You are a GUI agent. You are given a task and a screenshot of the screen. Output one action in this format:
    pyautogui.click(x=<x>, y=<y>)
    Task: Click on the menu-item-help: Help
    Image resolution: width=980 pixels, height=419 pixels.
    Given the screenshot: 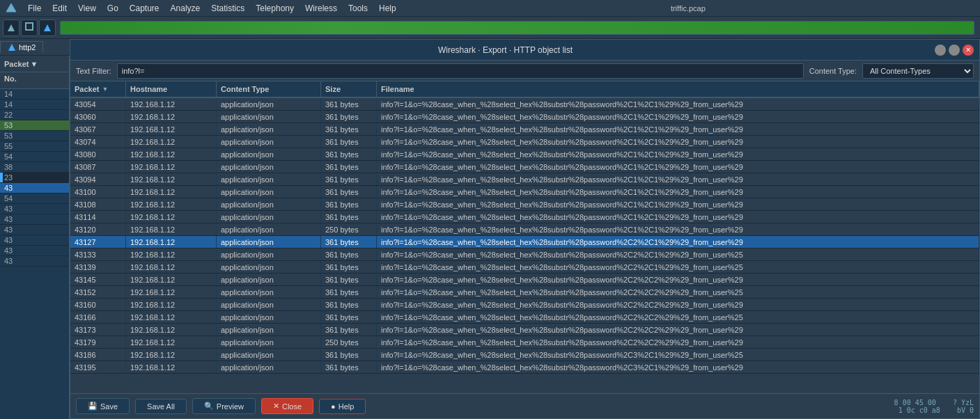 What is the action you would take?
    pyautogui.click(x=387, y=8)
    